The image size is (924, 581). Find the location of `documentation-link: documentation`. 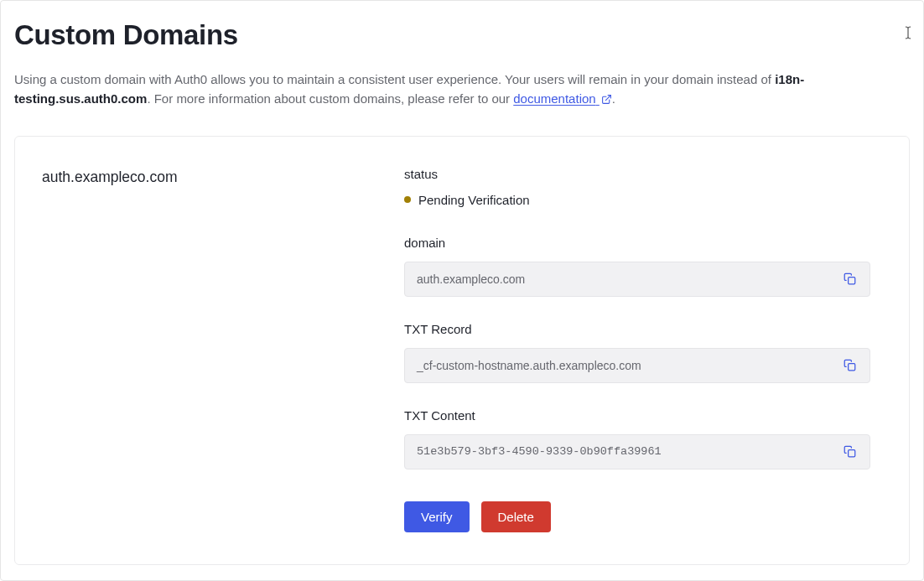

documentation-link: documentation is located at coordinates (563, 99).